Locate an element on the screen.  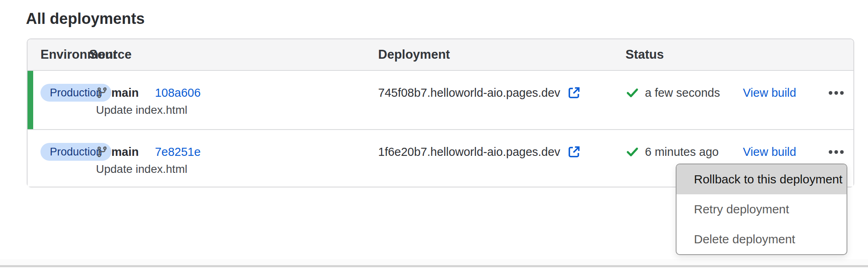
column-header-source: Source is located at coordinates (233, 55).